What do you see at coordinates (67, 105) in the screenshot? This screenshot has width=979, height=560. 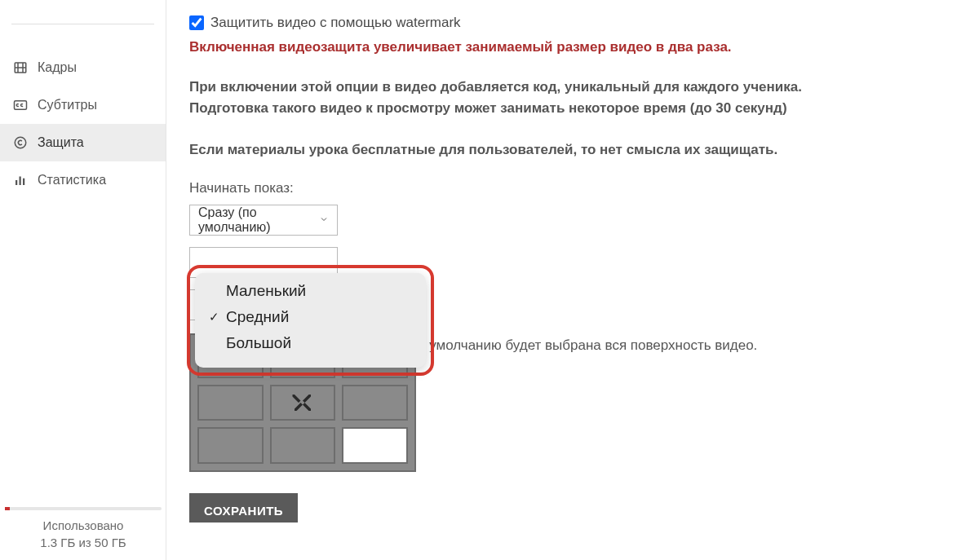 I see `sidebar-item-label: Субтитры` at bounding box center [67, 105].